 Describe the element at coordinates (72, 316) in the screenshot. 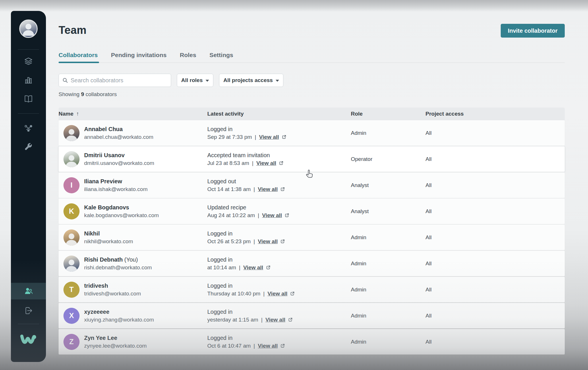

I see `avatar-initial: X` at that location.